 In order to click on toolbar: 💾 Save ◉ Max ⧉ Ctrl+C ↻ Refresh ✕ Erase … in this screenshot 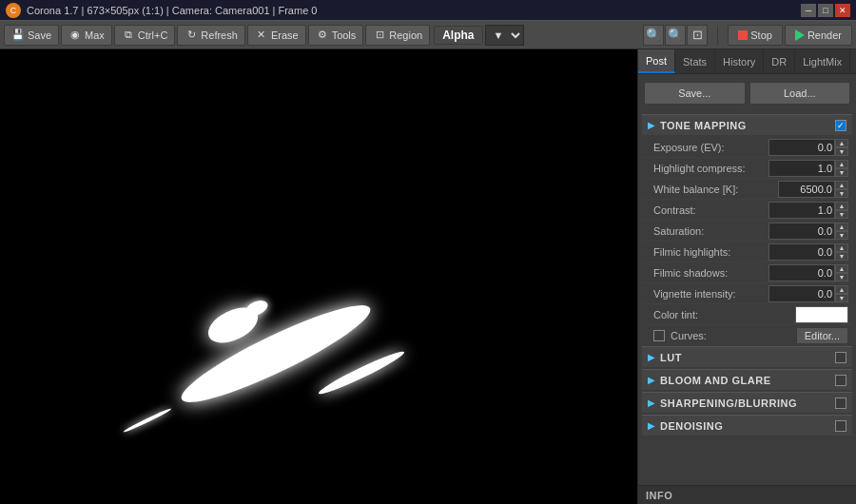, I will do `click(428, 35)`.